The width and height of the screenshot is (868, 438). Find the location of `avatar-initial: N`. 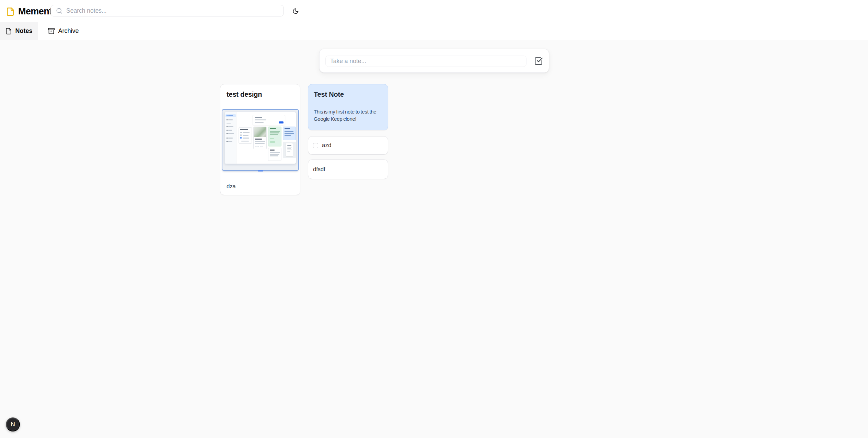

avatar-initial: N is located at coordinates (13, 425).